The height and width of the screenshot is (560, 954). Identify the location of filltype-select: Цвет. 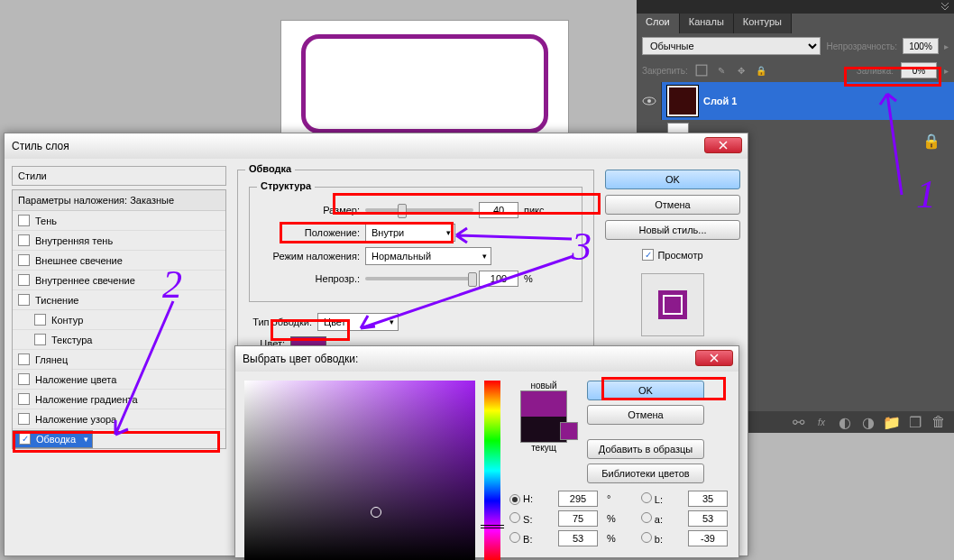
(358, 322).